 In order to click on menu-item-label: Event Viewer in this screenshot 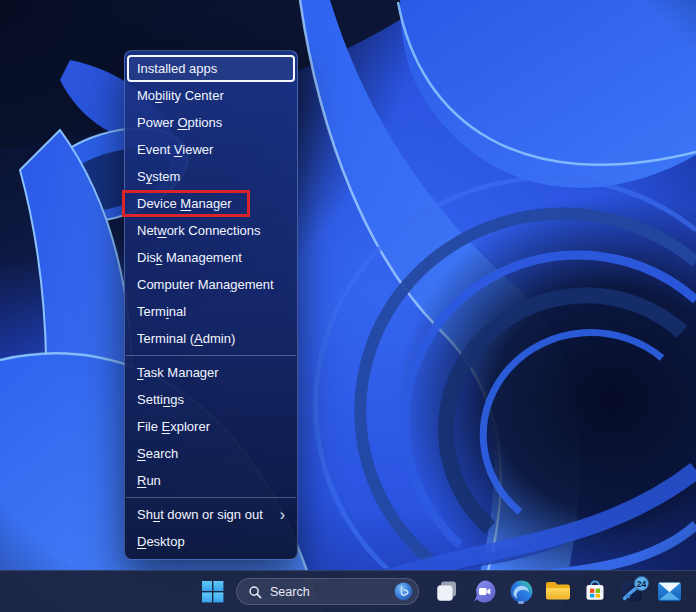, I will do `click(175, 150)`.